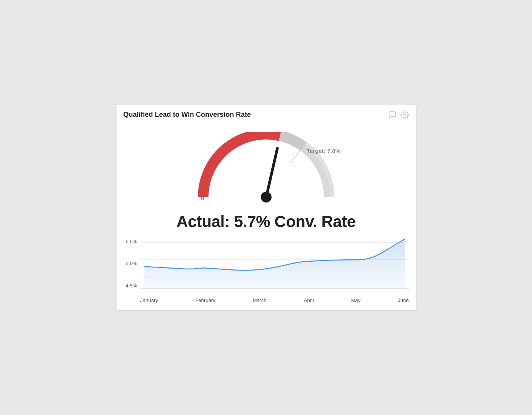  What do you see at coordinates (392, 115) in the screenshot?
I see `comment-icon` at bounding box center [392, 115].